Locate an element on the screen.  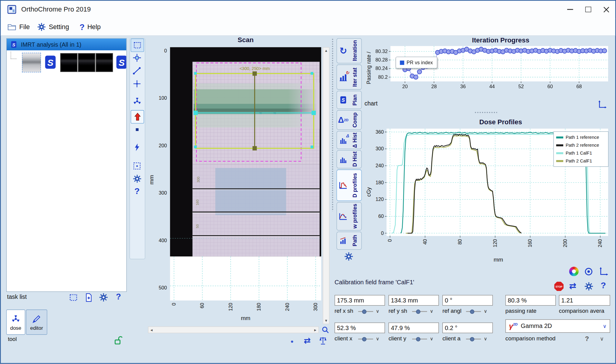
roi-size-label: <300, 250> mm is located at coordinates (255, 68).